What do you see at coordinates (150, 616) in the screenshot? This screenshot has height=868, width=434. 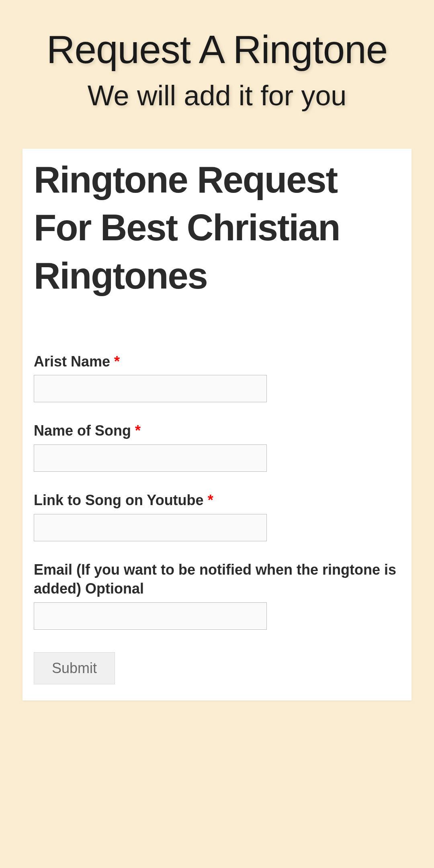 I see `email-input` at bounding box center [150, 616].